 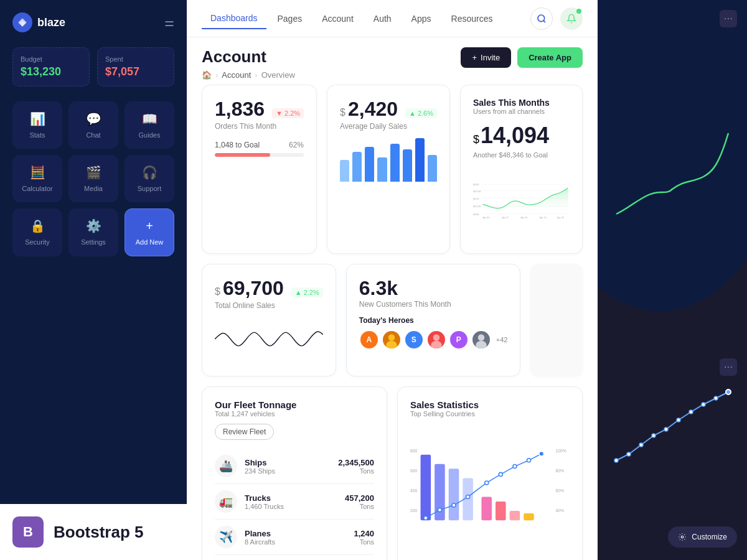 I want to click on support-label: Support, so click(x=149, y=189).